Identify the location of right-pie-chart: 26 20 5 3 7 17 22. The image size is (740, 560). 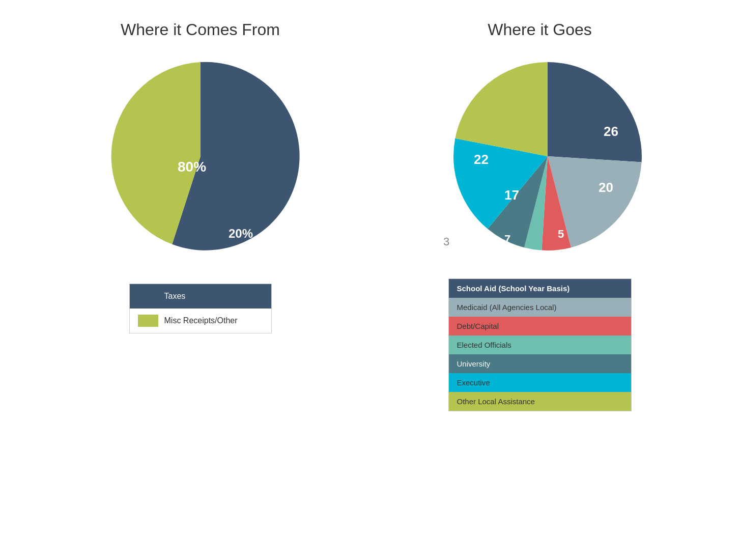
(548, 161).